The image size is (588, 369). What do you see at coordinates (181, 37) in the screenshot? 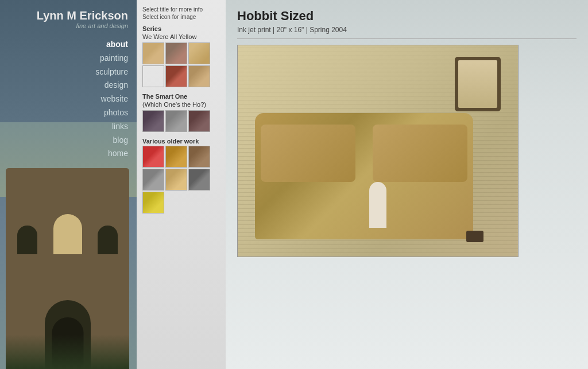
I see `series1-subtitle: We Were All Yellow` at bounding box center [181, 37].